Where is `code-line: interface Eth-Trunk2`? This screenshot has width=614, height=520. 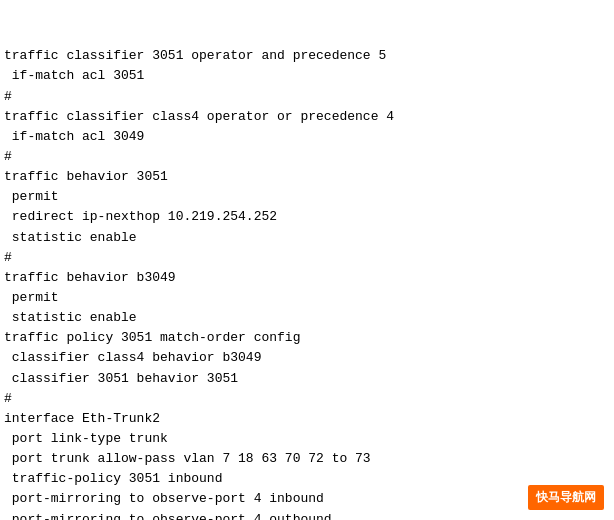 code-line: interface Eth-Trunk2 is located at coordinates (307, 419).